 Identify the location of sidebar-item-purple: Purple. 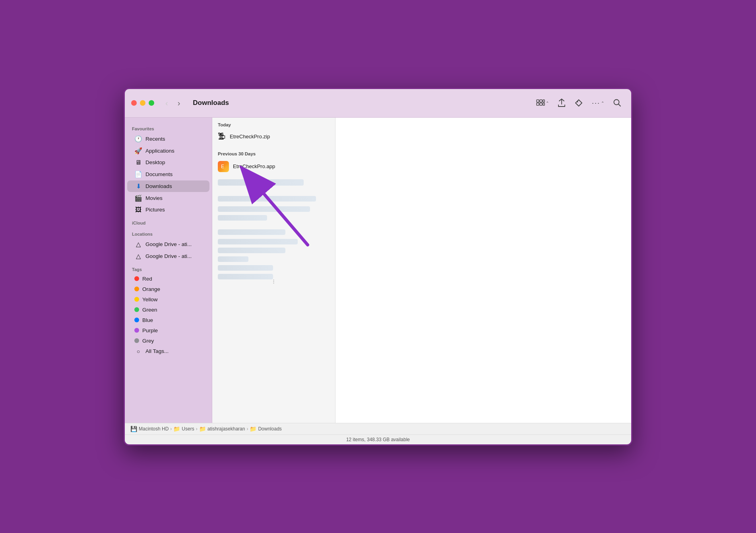
(169, 331).